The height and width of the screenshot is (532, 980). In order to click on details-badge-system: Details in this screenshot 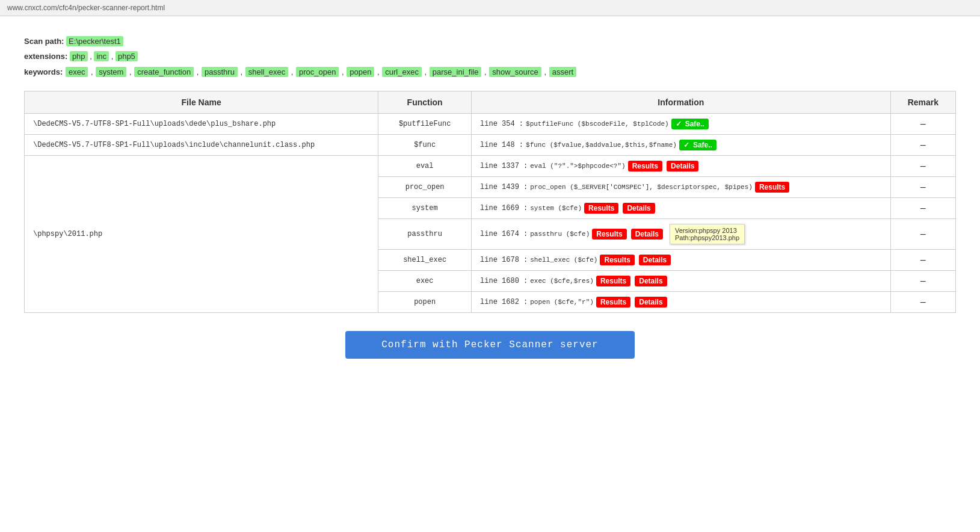, I will do `click(639, 208)`.